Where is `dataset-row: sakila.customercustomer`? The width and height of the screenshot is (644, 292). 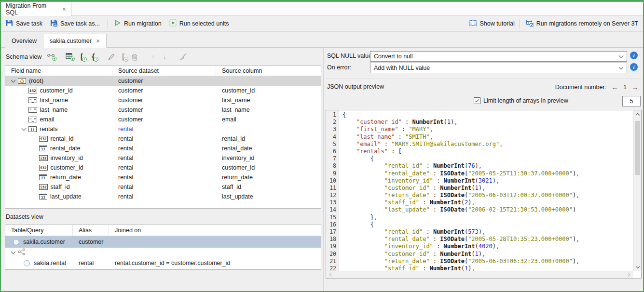
dataset-row: sakila.customercustomer is located at coordinates (163, 242).